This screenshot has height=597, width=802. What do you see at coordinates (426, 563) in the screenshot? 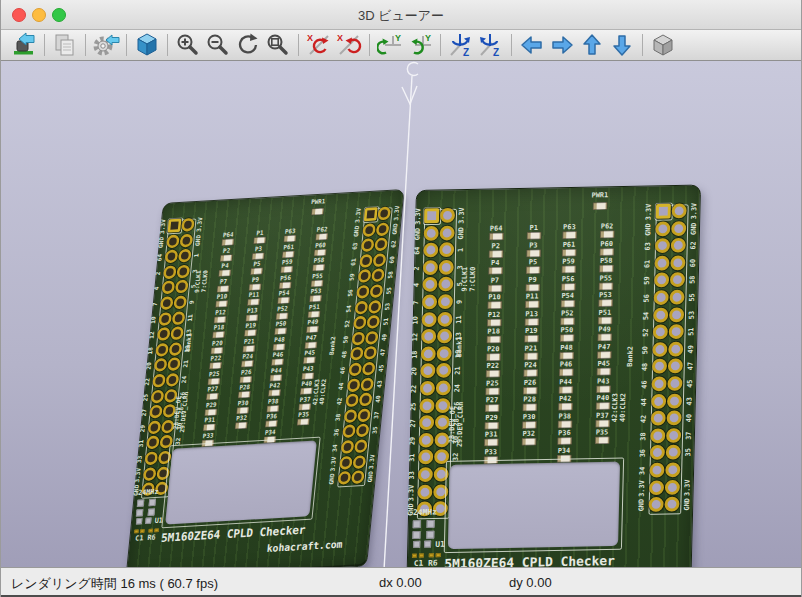
I see `passives-label: C1 R6` at bounding box center [426, 563].